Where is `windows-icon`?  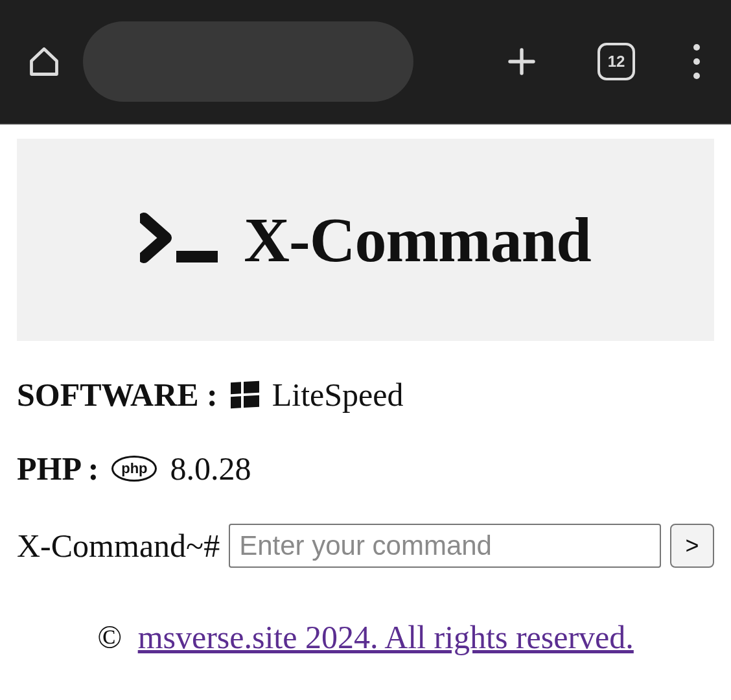 windows-icon is located at coordinates (245, 395).